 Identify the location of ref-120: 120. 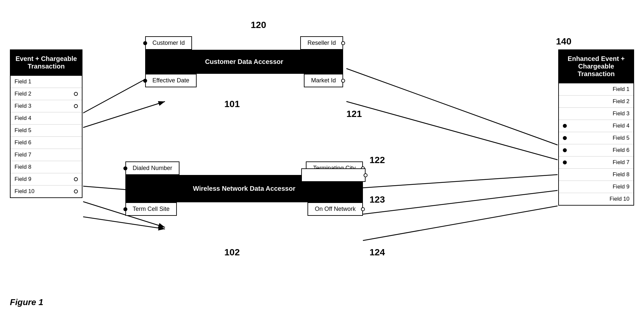
(259, 25).